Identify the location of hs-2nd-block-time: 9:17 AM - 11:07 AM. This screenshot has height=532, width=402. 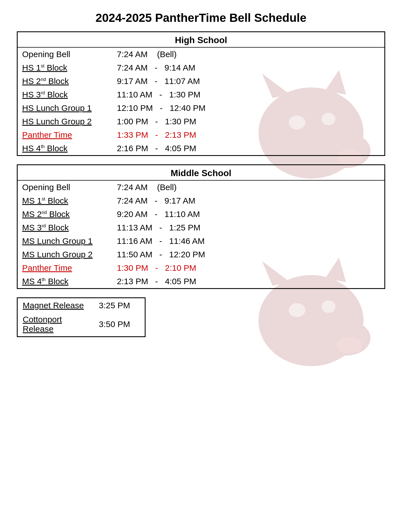
(249, 81).